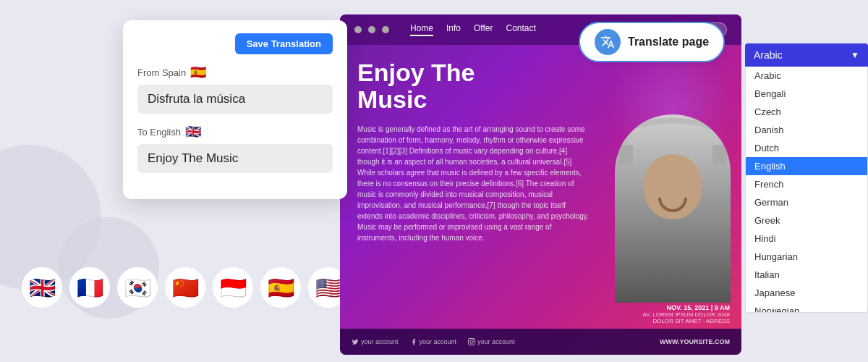 The image size is (868, 362). Describe the element at coordinates (496, 342) in the screenshot. I see `instagram-link-label: your account` at that location.